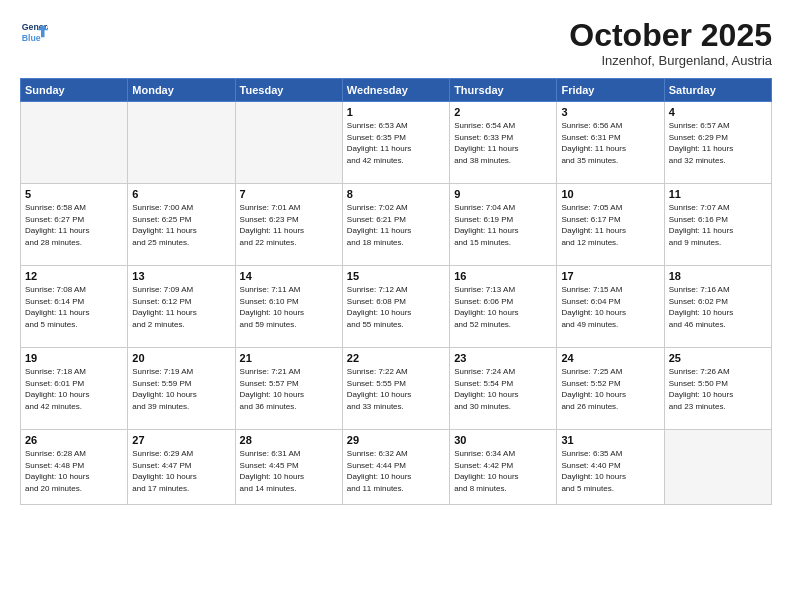 This screenshot has height=612, width=792. I want to click on table-row: 18Sunrise: 7:16 AMSunset: 6:02 PMDayligh…, so click(718, 307).